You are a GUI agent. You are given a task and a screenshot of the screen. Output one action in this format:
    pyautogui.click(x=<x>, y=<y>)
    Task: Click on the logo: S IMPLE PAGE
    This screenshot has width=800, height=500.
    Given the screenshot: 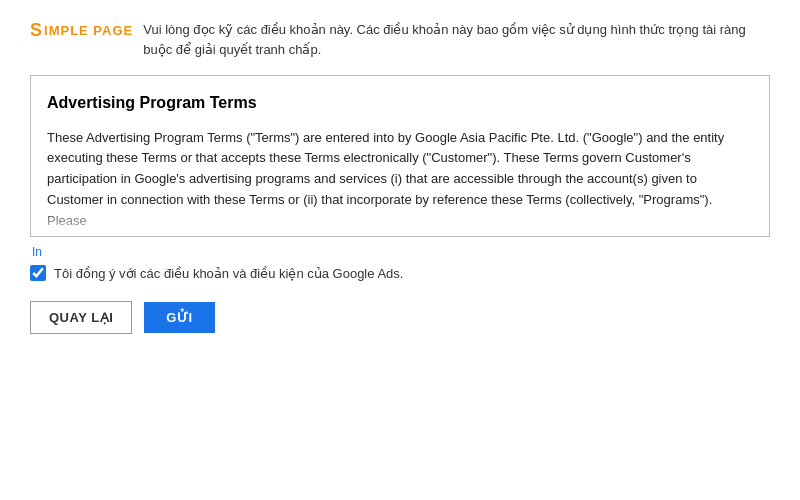 What is the action you would take?
    pyautogui.click(x=82, y=30)
    